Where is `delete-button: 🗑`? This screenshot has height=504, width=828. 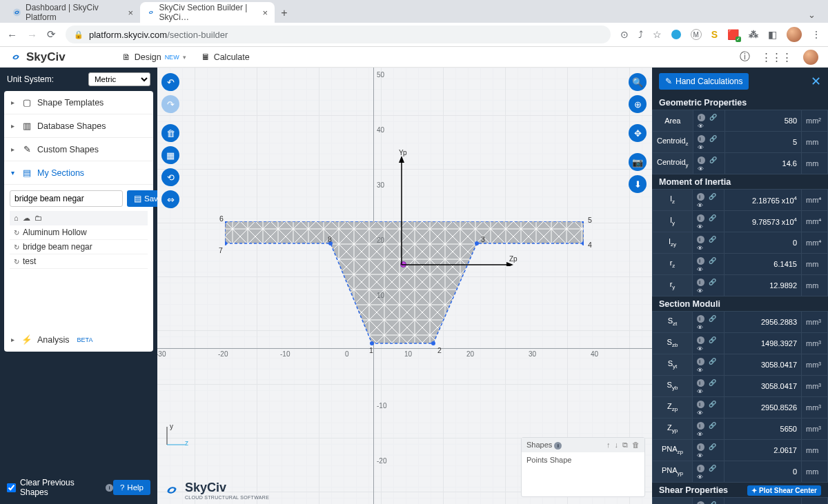 delete-button: 🗑 is located at coordinates (170, 133).